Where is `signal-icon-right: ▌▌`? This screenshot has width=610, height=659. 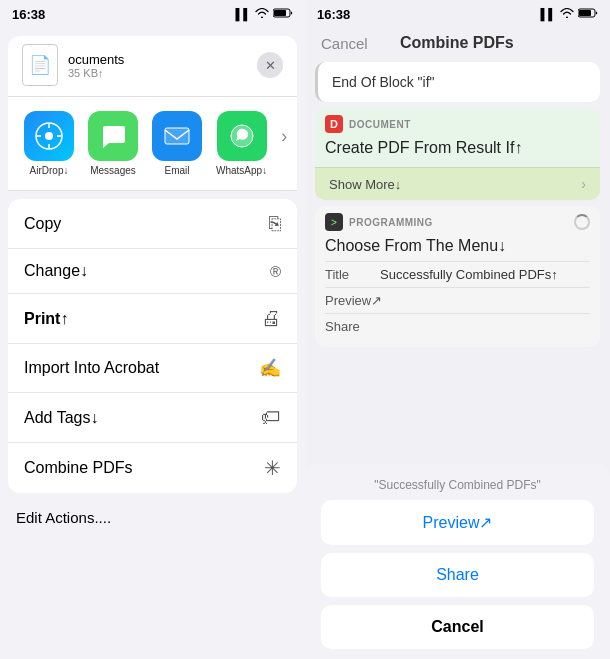 signal-icon-right: ▌▌ is located at coordinates (548, 14).